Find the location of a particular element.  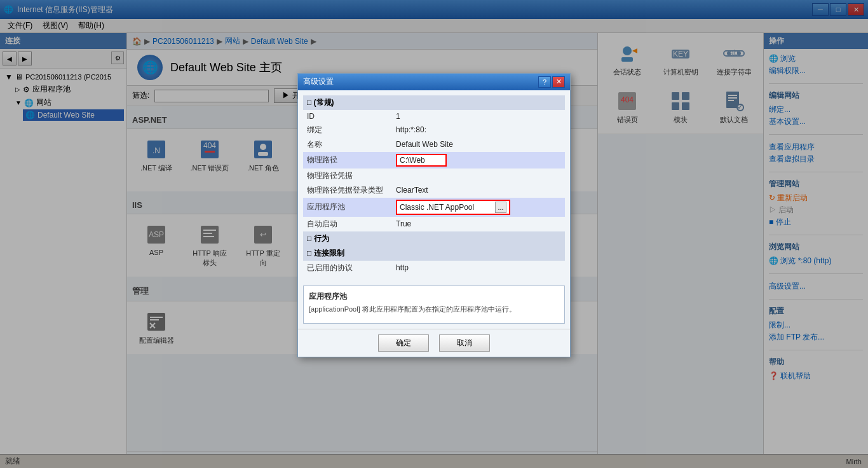

section-general-label: □ (常规) is located at coordinates (434, 103).